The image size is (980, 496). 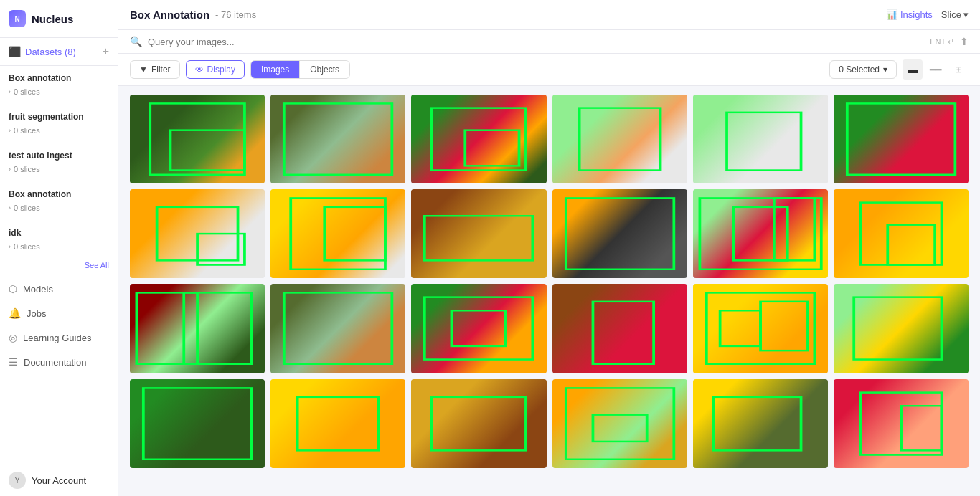 I want to click on sidebar-item-models: ⬡ Models, so click(x=59, y=289).